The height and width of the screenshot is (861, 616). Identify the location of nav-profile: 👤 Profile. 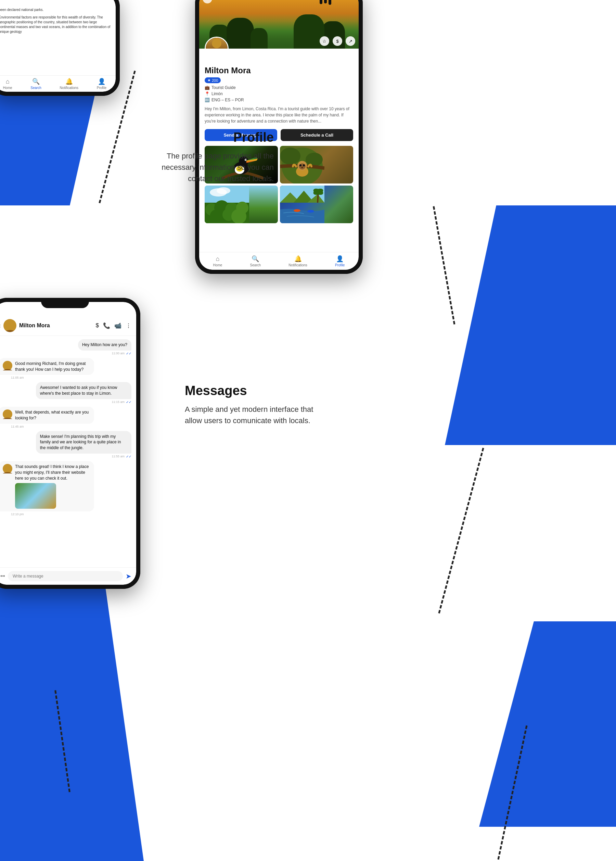
(102, 83).